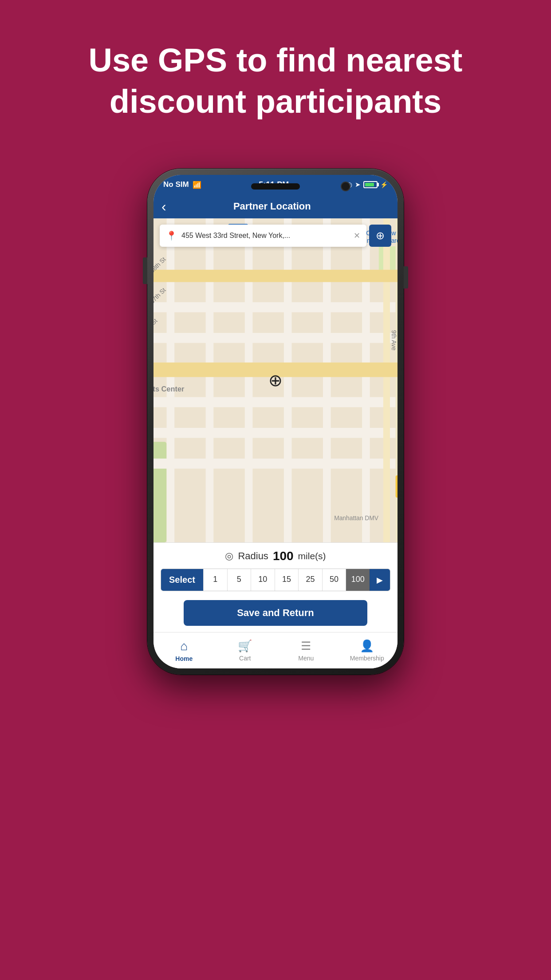 The image size is (551, 980). What do you see at coordinates (276, 569) in the screenshot?
I see `radius-section: ◎ Radius 100 mile(s) Select 1 5 10 15 25…` at bounding box center [276, 569].